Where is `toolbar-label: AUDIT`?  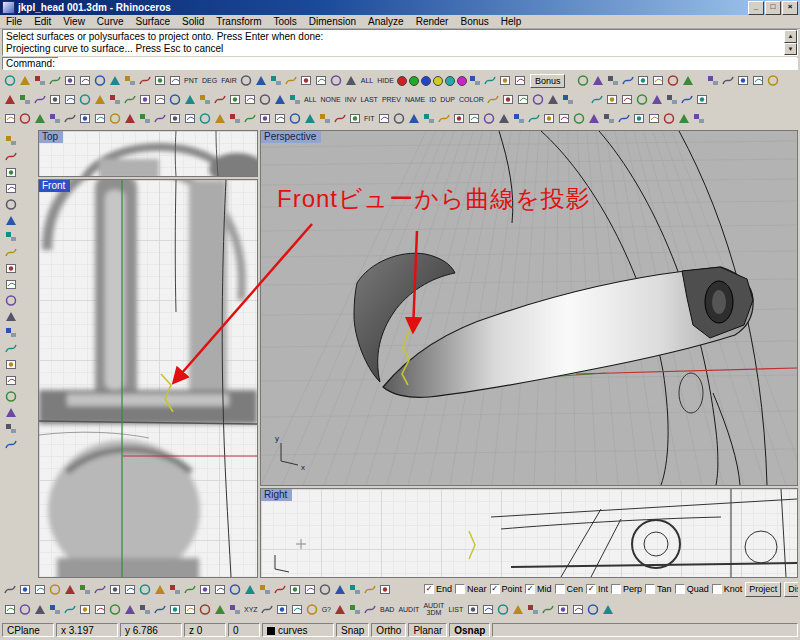
toolbar-label: AUDIT is located at coordinates (408, 610).